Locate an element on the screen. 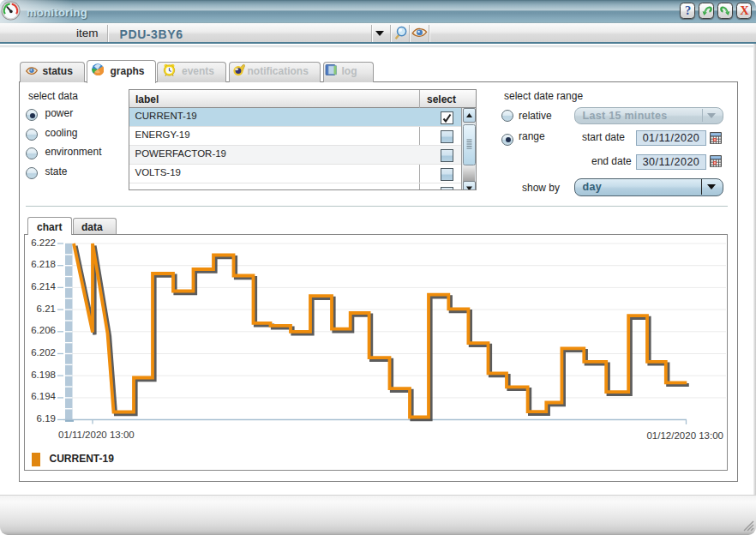 This screenshot has height=535, width=756. svg-text: 6.198 is located at coordinates (43, 375).